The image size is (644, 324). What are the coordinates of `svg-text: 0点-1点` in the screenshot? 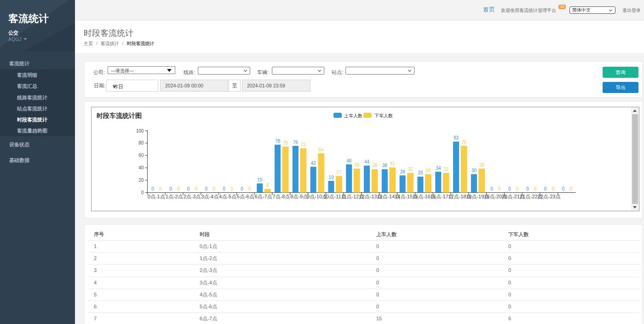 It's located at (156, 197).